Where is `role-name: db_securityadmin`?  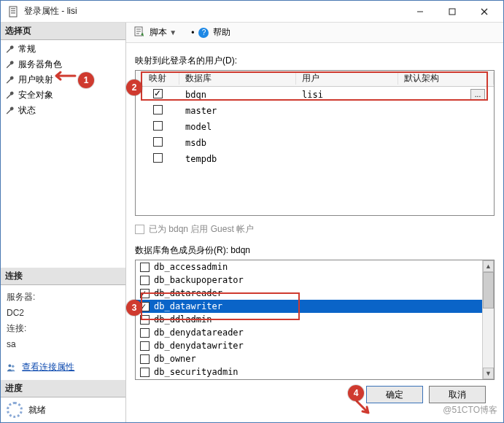
role-name: db_securityadmin is located at coordinates (196, 372).